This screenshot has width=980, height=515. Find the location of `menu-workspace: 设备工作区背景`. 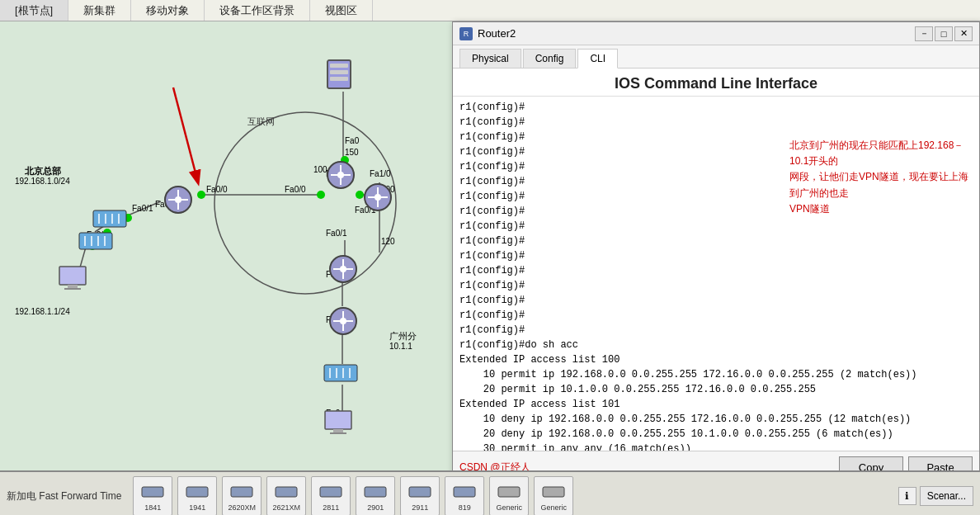

menu-workspace: 设备工作区背景 is located at coordinates (257, 10).